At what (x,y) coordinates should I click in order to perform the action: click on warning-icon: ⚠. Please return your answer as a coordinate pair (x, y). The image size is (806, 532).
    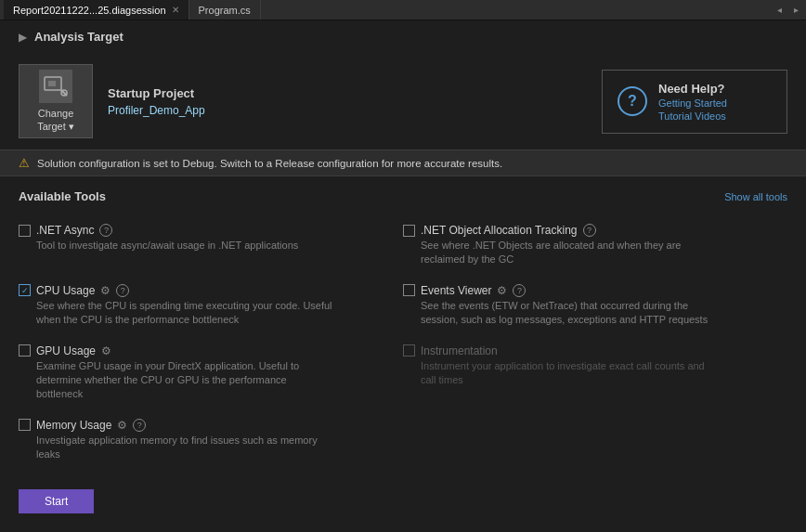
    Looking at the image, I should click on (24, 163).